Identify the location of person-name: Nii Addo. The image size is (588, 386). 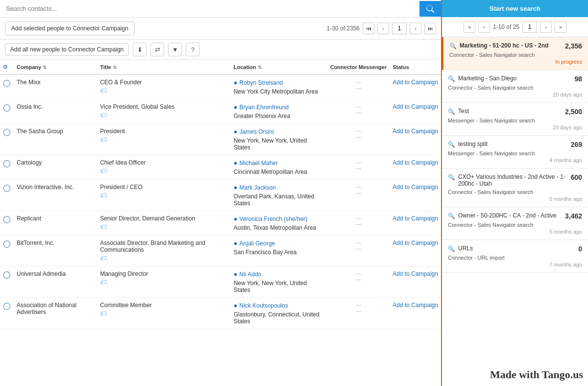
(251, 274).